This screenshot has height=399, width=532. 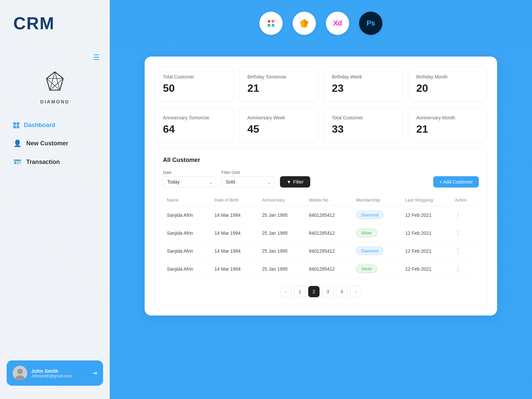 What do you see at coordinates (363, 129) in the screenshot?
I see `stat-value-total-customer-2: 33` at bounding box center [363, 129].